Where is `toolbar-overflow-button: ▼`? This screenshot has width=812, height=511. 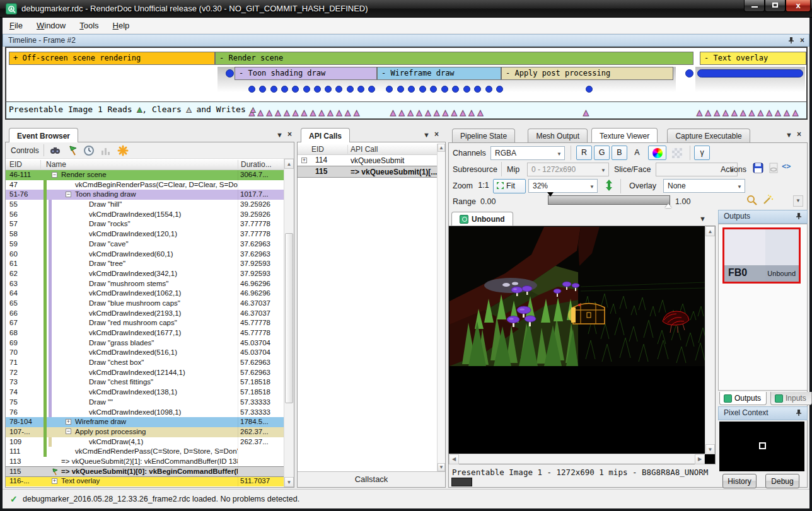 toolbar-overflow-button: ▼ is located at coordinates (798, 201).